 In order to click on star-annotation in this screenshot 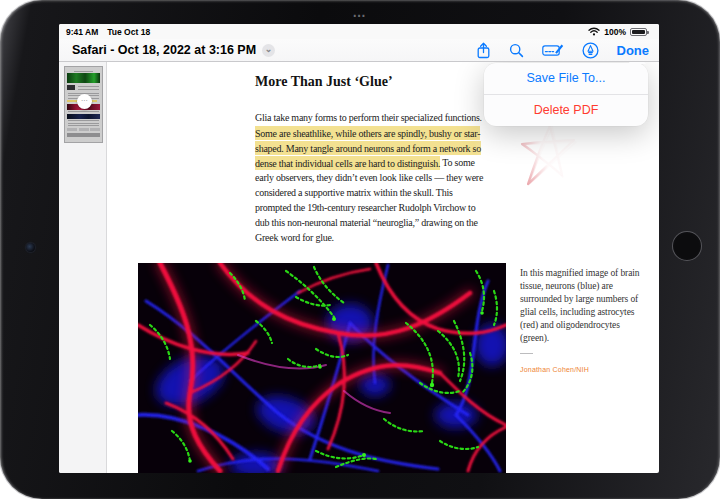, I will do `click(548, 159)`.